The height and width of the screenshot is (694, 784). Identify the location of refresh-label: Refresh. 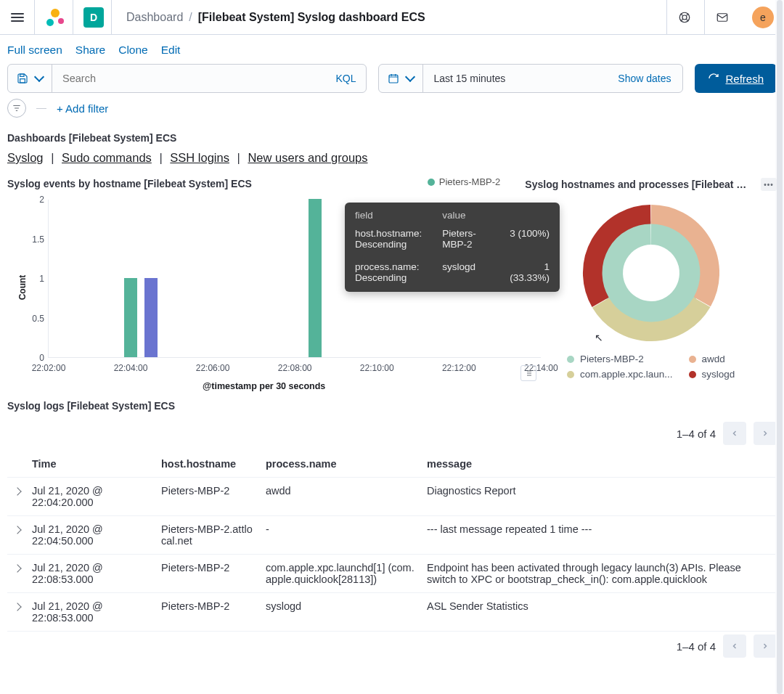
(745, 78).